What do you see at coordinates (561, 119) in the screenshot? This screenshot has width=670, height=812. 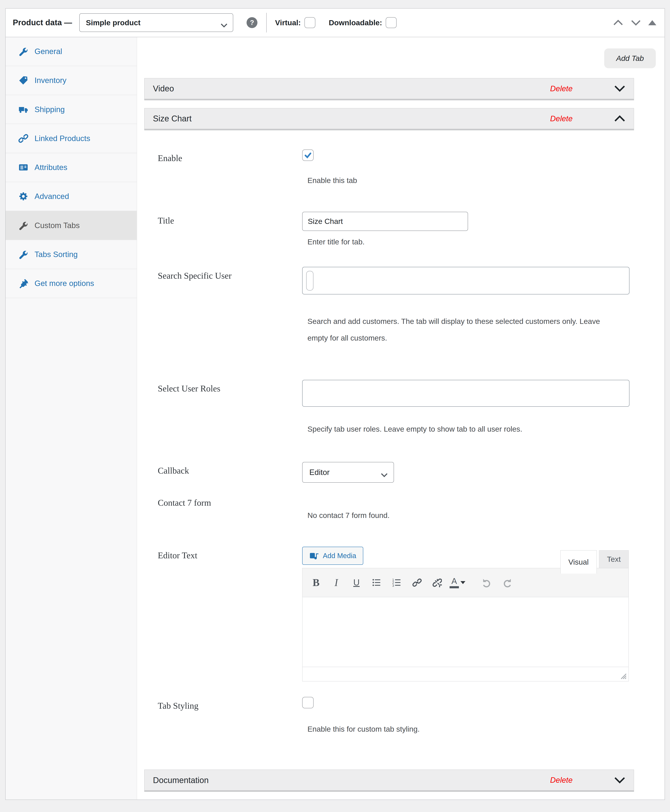 I see `delete-size-chart-link: Delete` at bounding box center [561, 119].